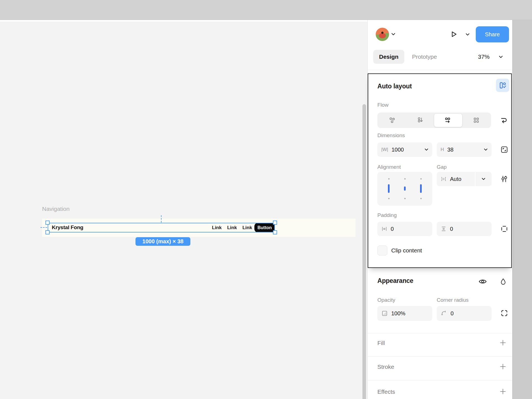 The width and height of the screenshot is (532, 399). What do you see at coordinates (381, 343) in the screenshot?
I see `fill-section-label: Fill` at bounding box center [381, 343].